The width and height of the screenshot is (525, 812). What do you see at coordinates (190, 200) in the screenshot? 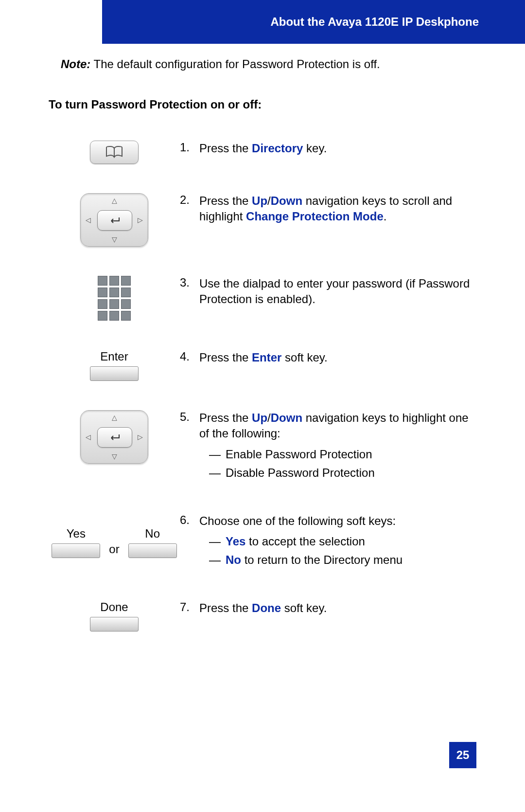
I see `step-number: 2.` at bounding box center [190, 200].